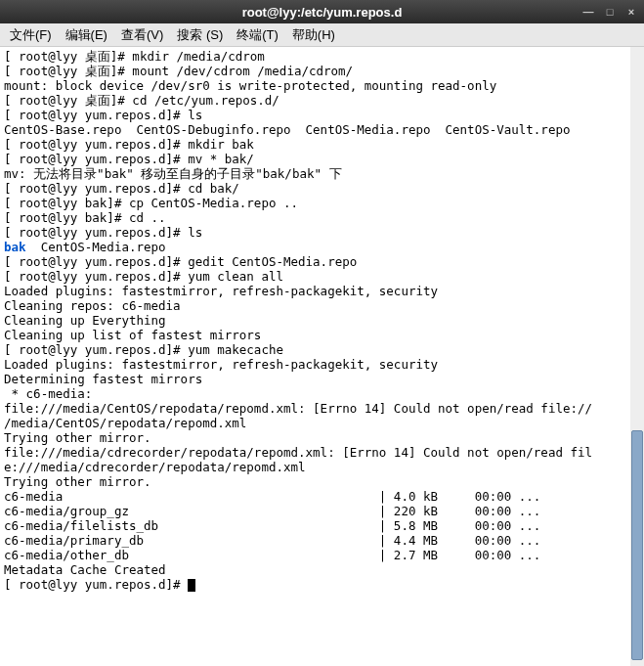 The height and width of the screenshot is (666, 644). What do you see at coordinates (150, 203) in the screenshot?
I see `line: [ root@lyy bak]# cp CentOS-Media.repo ..` at bounding box center [150, 203].